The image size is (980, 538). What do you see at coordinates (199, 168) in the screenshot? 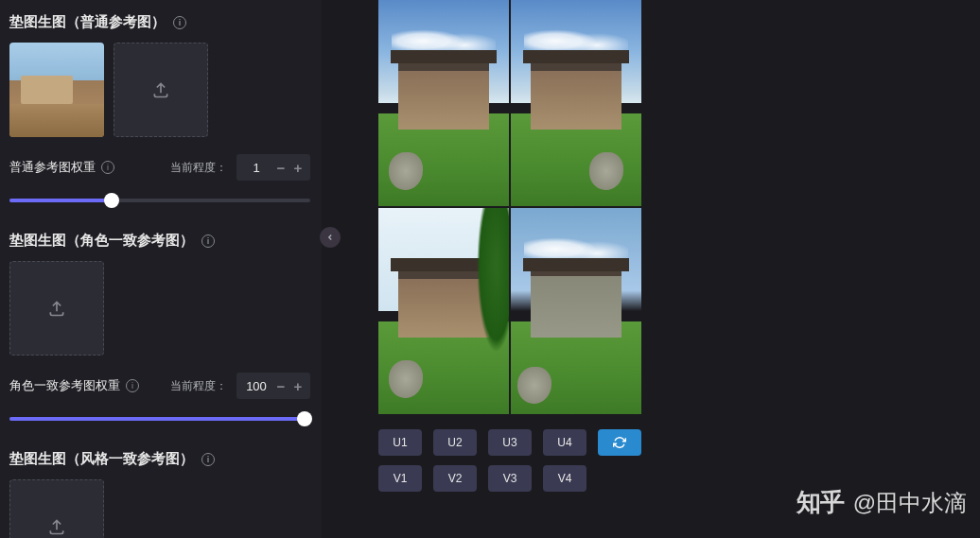
I see `normal-ref-current-label: 当前程度：` at bounding box center [199, 168].